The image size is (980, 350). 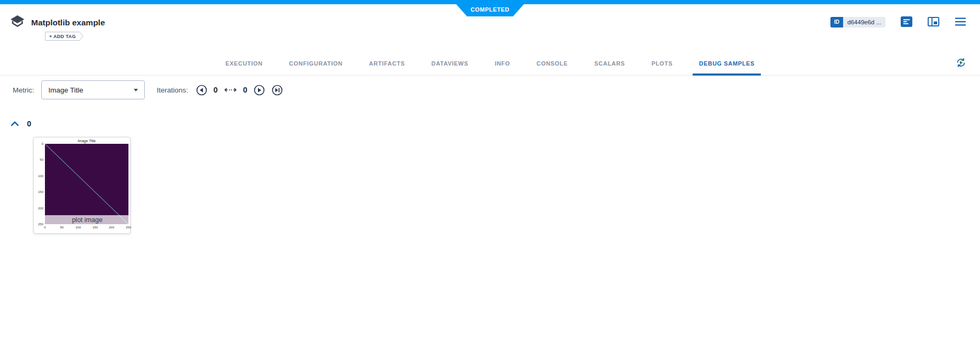 What do you see at coordinates (552, 63) in the screenshot?
I see `tab-console: CONSOLE` at bounding box center [552, 63].